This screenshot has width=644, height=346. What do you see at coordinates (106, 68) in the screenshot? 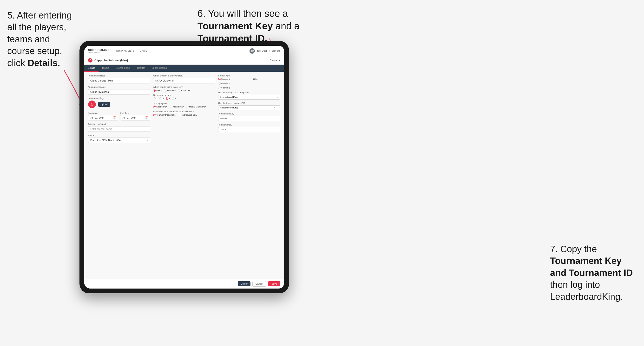
I see `tab-teams: Teams` at bounding box center [106, 68].